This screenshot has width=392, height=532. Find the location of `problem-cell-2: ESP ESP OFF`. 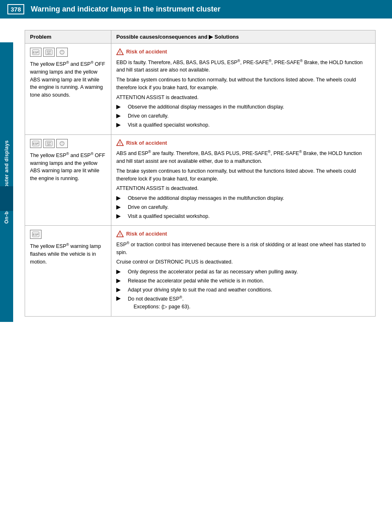

problem-cell-2: ESP ESP OFF is located at coordinates (68, 180).